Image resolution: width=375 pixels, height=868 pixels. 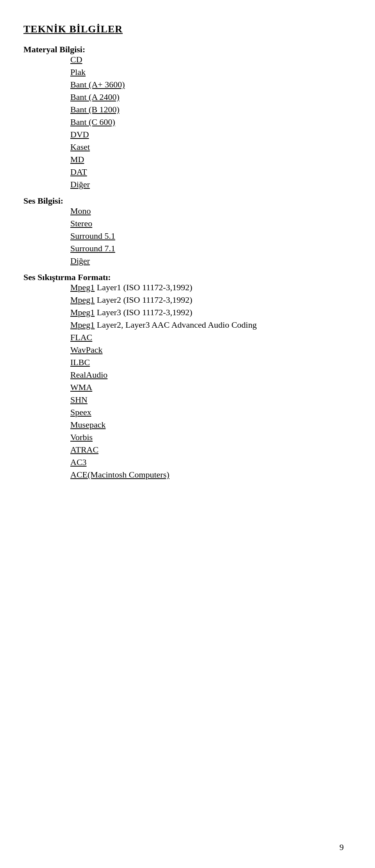 I want to click on materyal-list: CD Plak Bant (A+ 3600) Bant (A 2400) Ban…, so click(x=207, y=122).